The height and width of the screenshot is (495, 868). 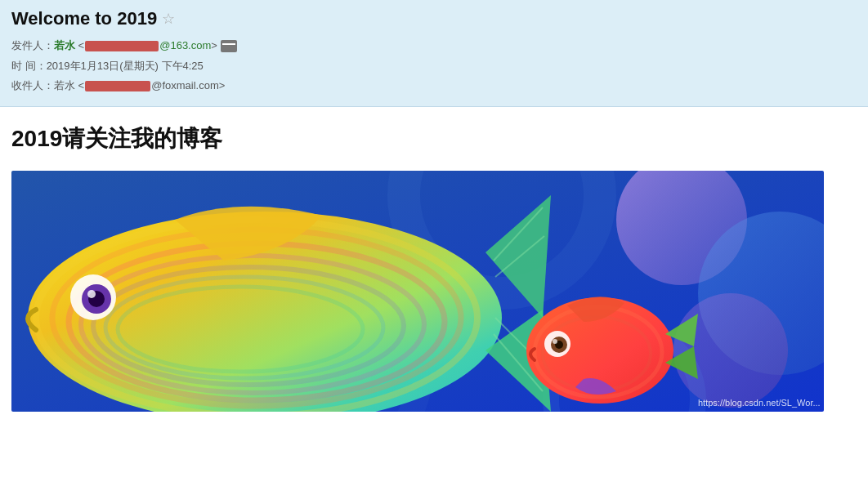 I want to click on sender-domain: @163.com, so click(x=185, y=46).